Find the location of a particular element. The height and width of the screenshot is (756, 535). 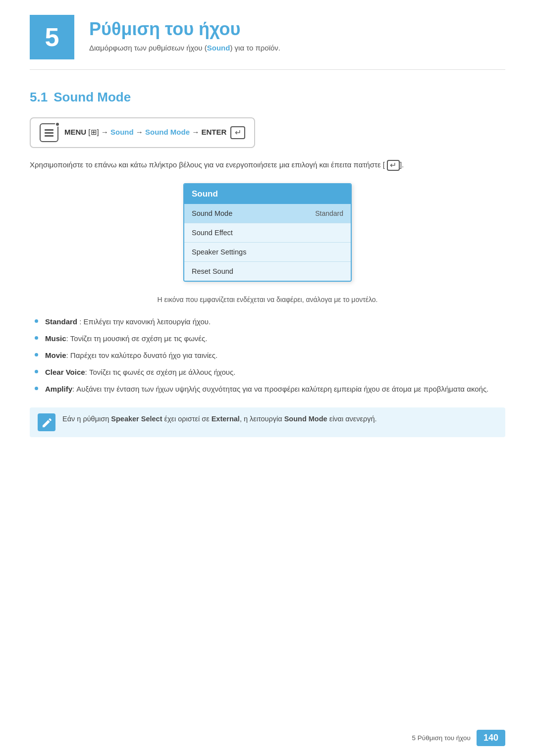

enter-icon-inline: ↵ is located at coordinates (393, 165).